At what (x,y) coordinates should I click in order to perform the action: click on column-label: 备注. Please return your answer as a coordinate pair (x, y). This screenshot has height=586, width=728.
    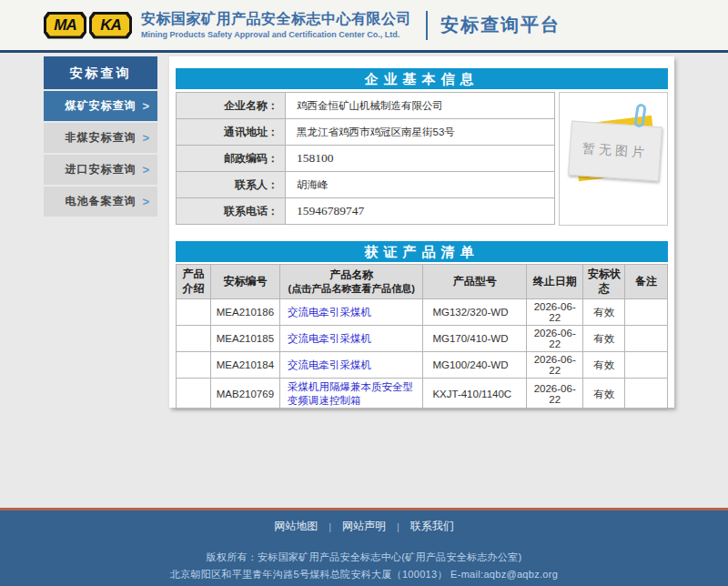
    Looking at the image, I should click on (646, 281).